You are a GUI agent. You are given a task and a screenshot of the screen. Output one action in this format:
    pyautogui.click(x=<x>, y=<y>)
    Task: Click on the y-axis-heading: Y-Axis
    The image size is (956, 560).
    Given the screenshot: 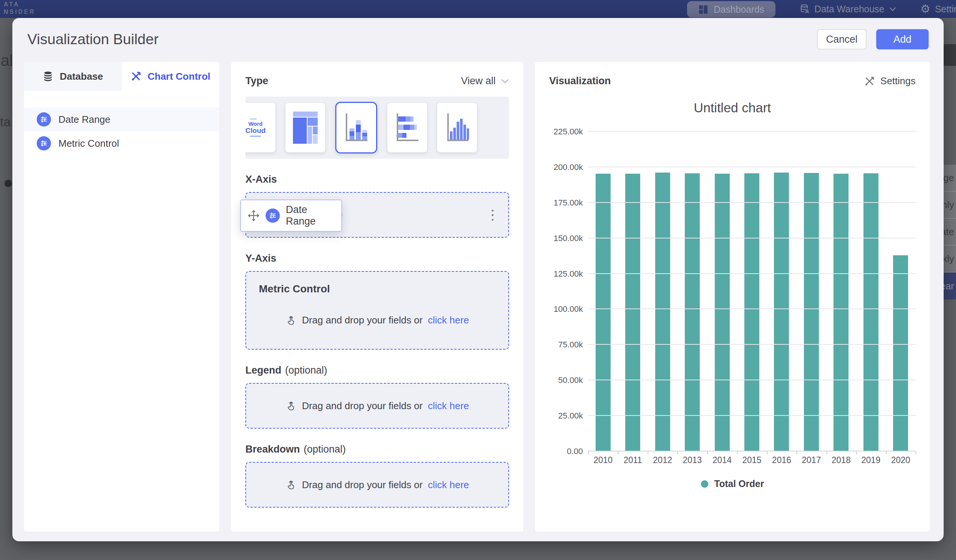 What is the action you would take?
    pyautogui.click(x=377, y=259)
    